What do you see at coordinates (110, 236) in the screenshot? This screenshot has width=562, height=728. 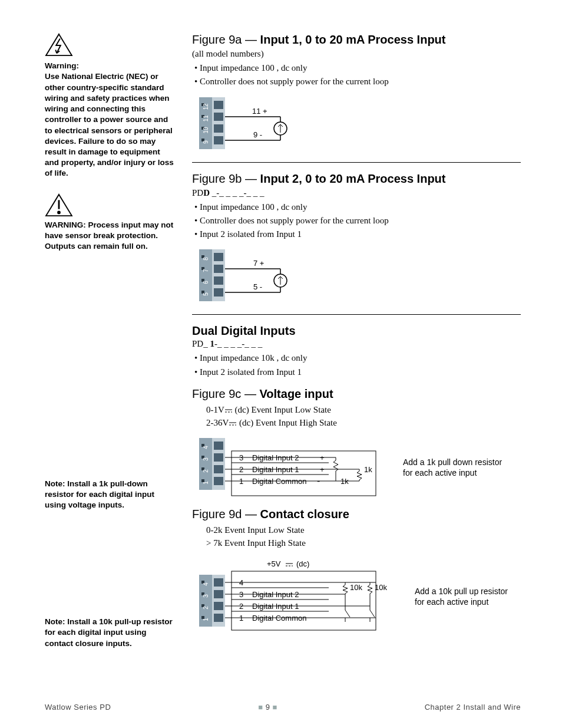 I see `warning-body-2: WARNING: Process input may not have sens…` at bounding box center [110, 236].